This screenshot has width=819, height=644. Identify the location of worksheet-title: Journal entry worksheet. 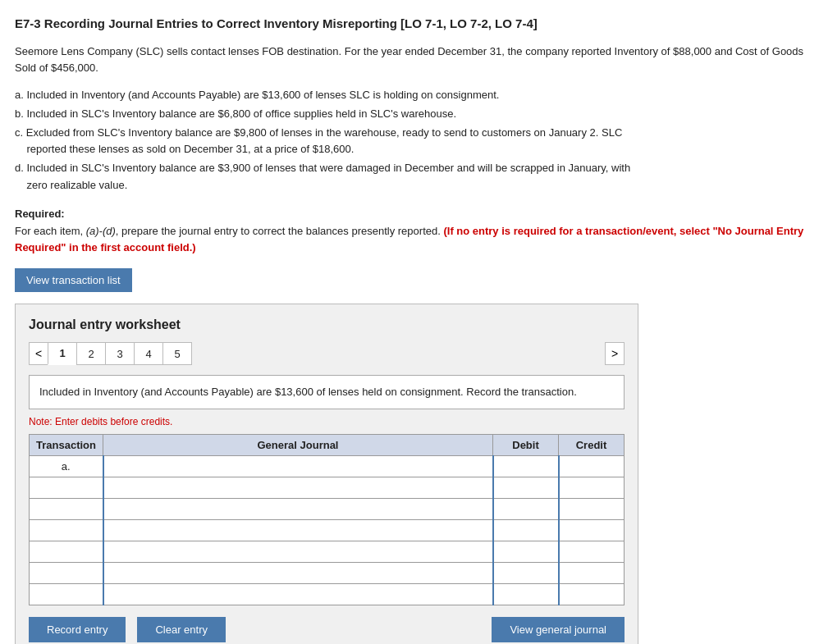
(327, 325).